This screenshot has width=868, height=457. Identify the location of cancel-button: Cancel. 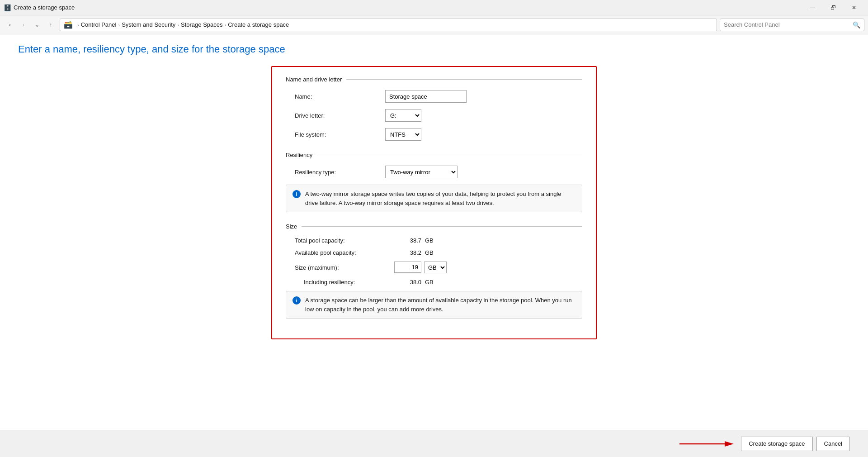
(833, 444).